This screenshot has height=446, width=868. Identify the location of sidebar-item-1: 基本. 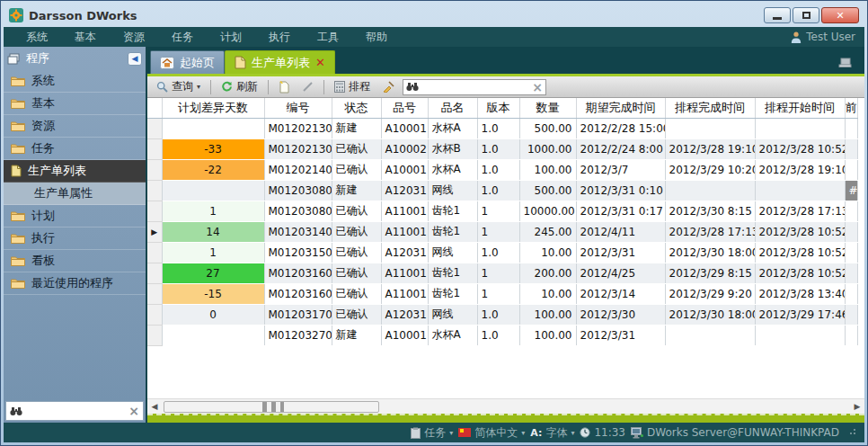
(75, 104).